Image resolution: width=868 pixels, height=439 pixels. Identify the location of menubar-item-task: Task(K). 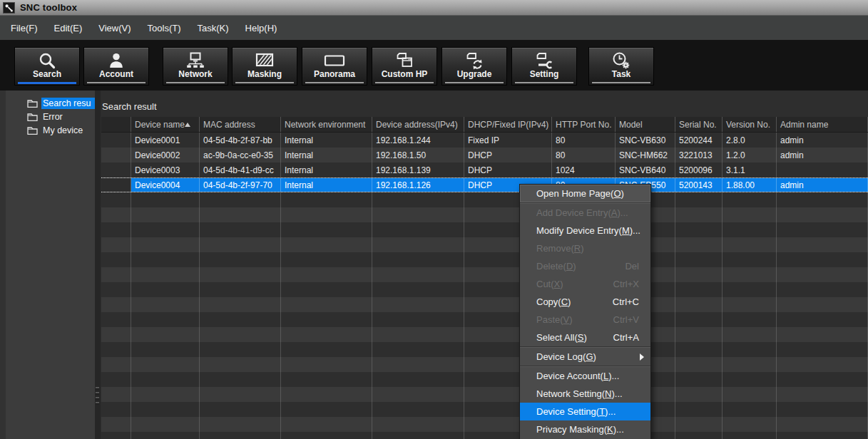
(213, 29).